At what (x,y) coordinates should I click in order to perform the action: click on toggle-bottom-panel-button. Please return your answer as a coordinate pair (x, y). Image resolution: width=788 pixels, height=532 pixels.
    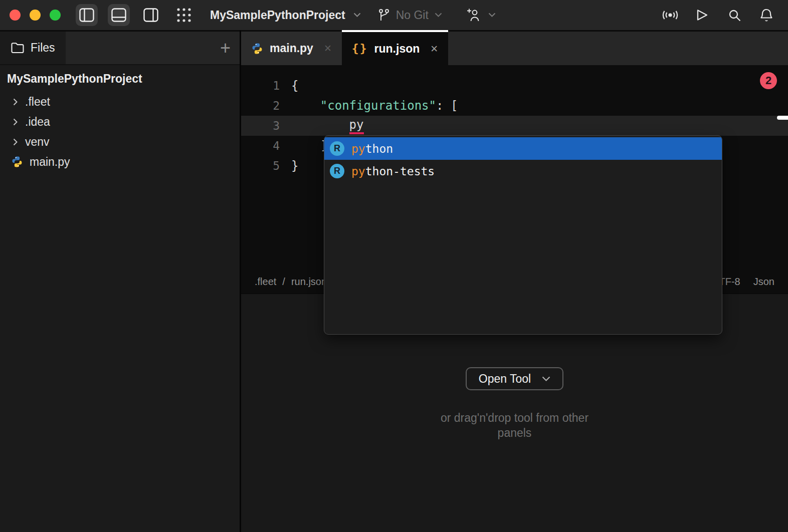
    Looking at the image, I should click on (119, 15).